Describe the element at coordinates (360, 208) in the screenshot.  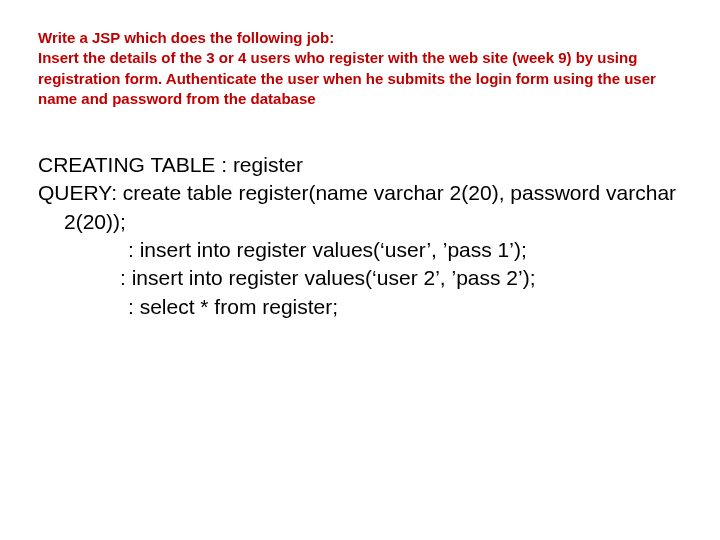
I see `query-create-line: QUERY: create table register(name varcha…` at that location.